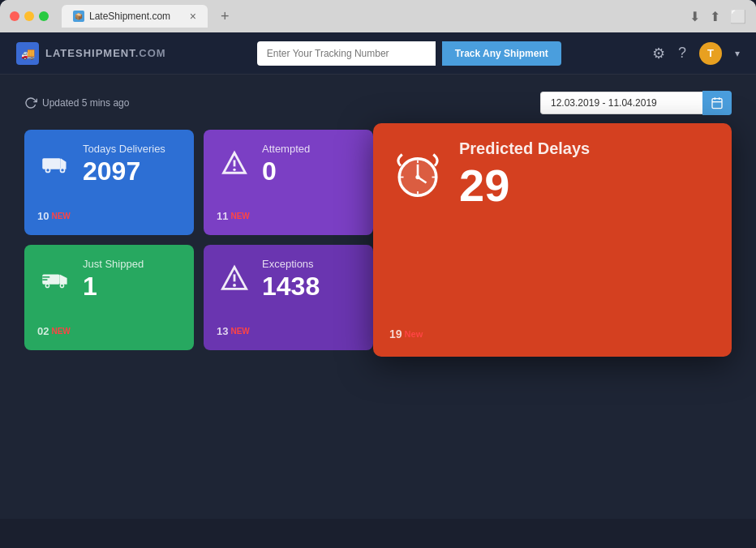 The height and width of the screenshot is (548, 756). Describe the element at coordinates (79, 16) in the screenshot. I see `tab-favicon: 📦` at that location.